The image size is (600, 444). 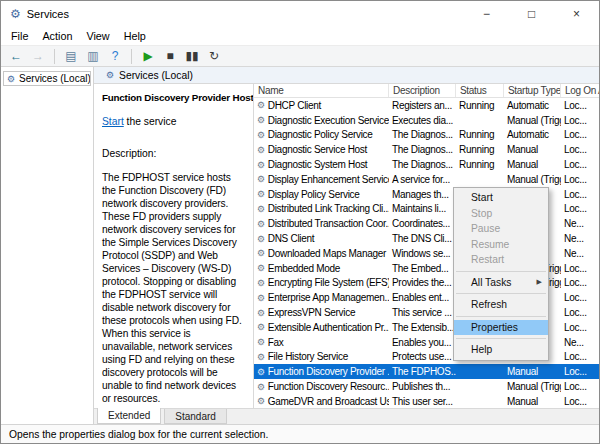 What do you see at coordinates (70, 56) in the screenshot?
I see `show-console-tree-icon: ▤` at bounding box center [70, 56].